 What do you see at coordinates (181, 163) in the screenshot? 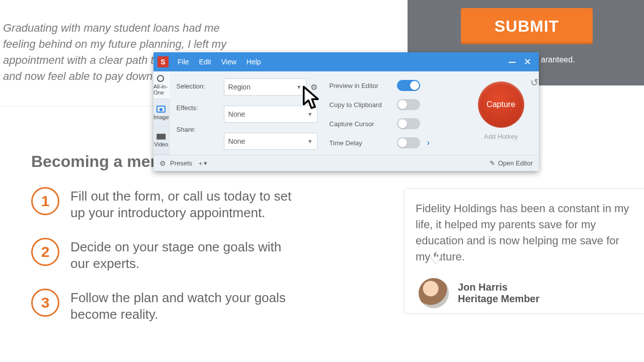
I see `presets-button: Presets` at bounding box center [181, 163].